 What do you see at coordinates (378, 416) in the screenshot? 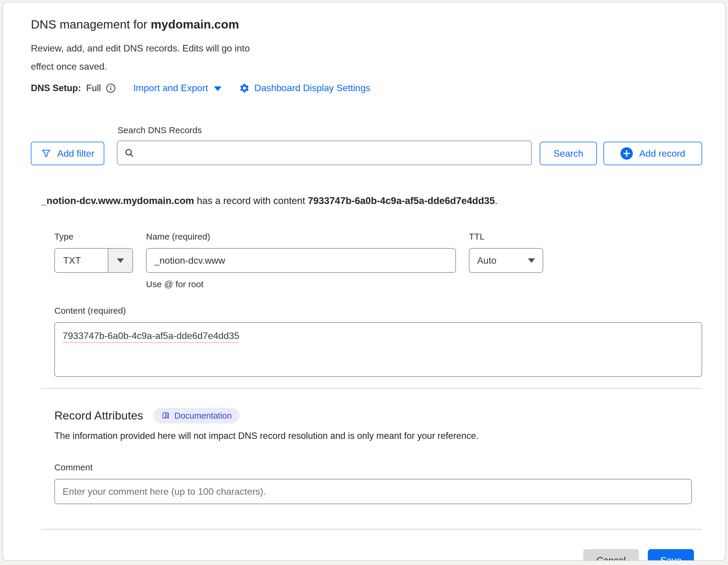
I see `record-attributes-header: Record Attributes Documentation` at bounding box center [378, 416].